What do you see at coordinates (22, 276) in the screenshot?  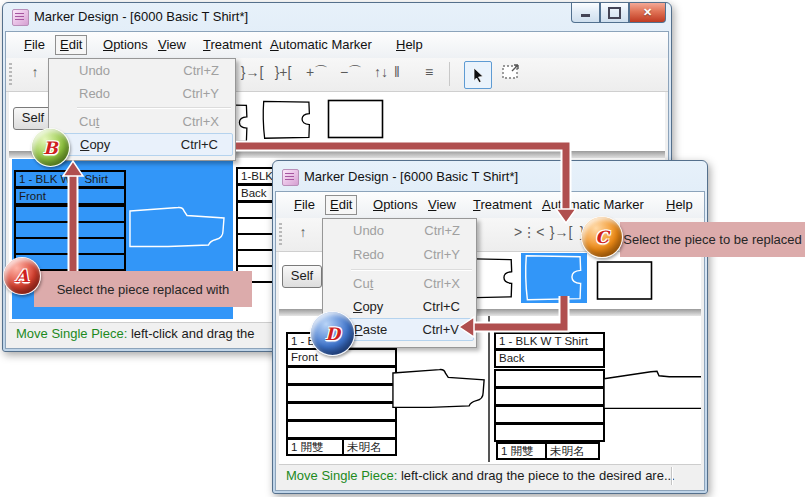 I see `badge-a: A` at bounding box center [22, 276].